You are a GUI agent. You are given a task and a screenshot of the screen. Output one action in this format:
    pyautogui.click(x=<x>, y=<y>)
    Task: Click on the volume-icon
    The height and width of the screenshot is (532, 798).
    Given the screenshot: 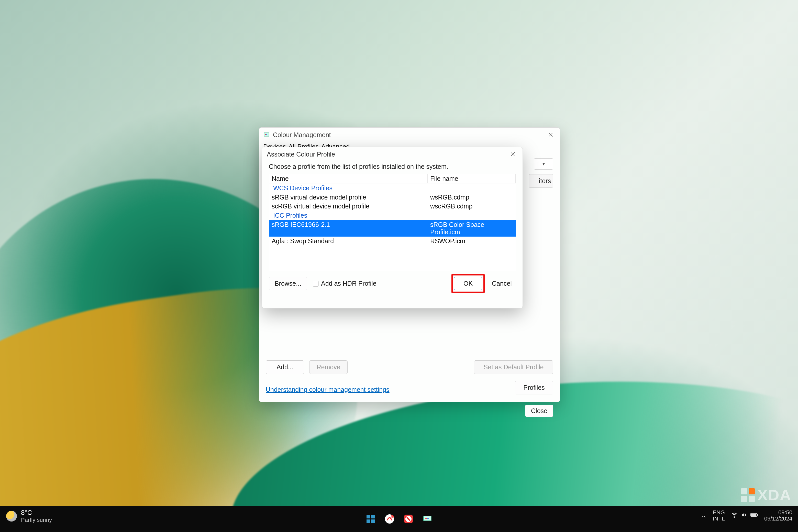 What is the action you would take?
    pyautogui.click(x=744, y=516)
    